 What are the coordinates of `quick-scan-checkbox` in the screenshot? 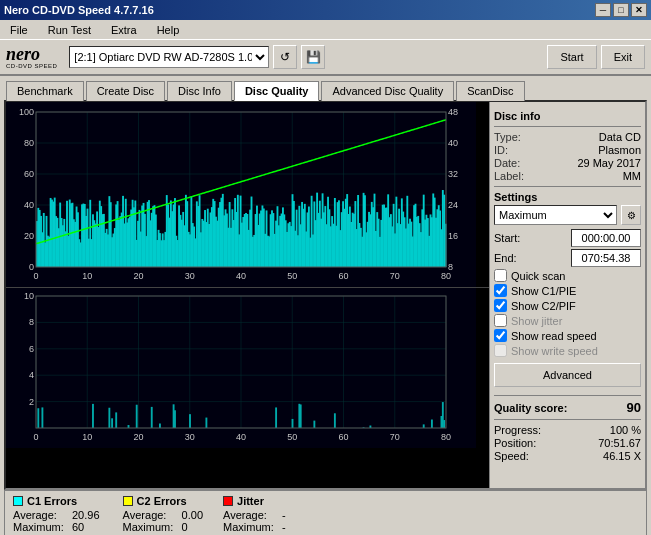 It's located at (500, 276).